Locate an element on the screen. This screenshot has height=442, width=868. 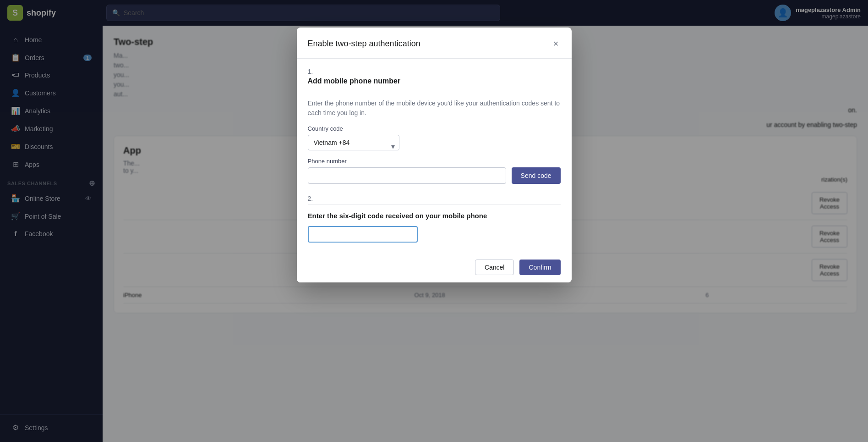
step-1-number: 1. is located at coordinates (434, 72).